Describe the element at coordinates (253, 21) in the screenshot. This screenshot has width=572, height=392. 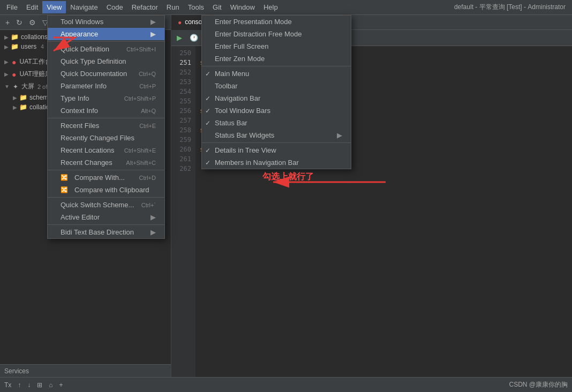
I see `item-label: Enter Presentation Mode` at that location.